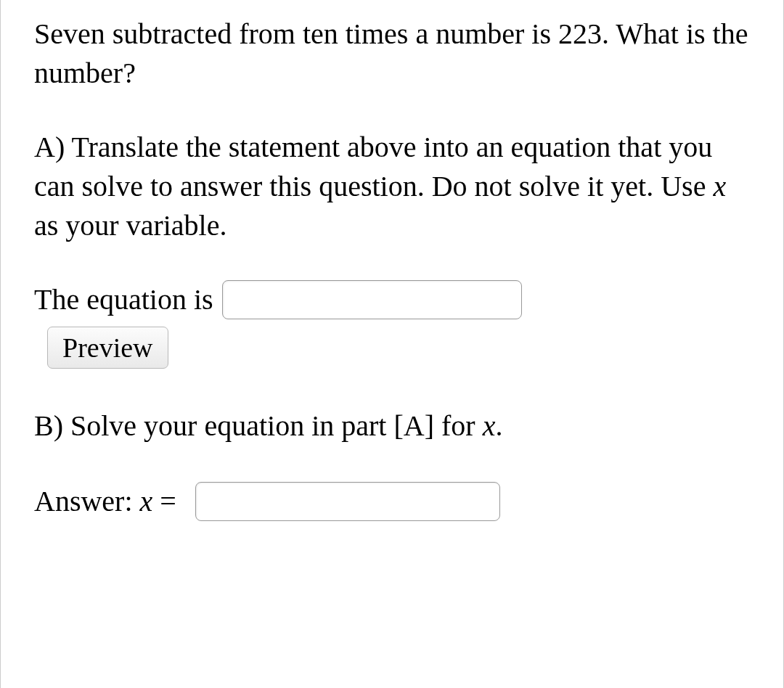 This screenshot has height=688, width=784. I want to click on equation-row: The equation is, so click(393, 300).